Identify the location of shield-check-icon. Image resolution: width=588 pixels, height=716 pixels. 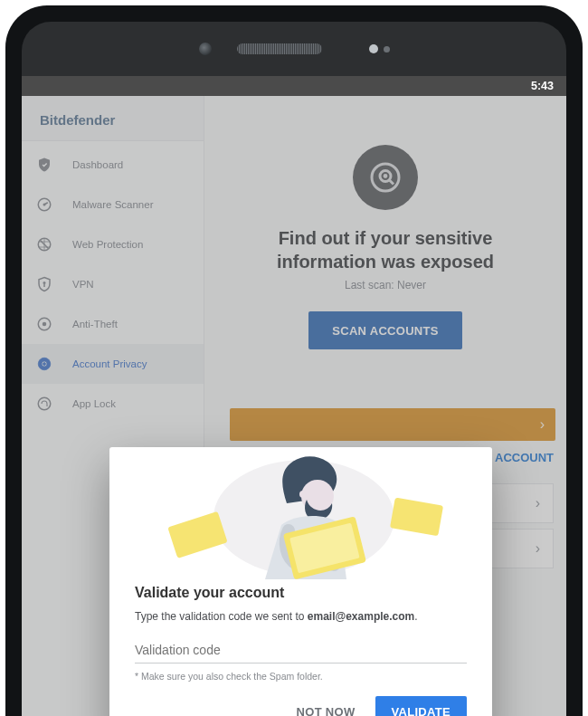
(44, 165).